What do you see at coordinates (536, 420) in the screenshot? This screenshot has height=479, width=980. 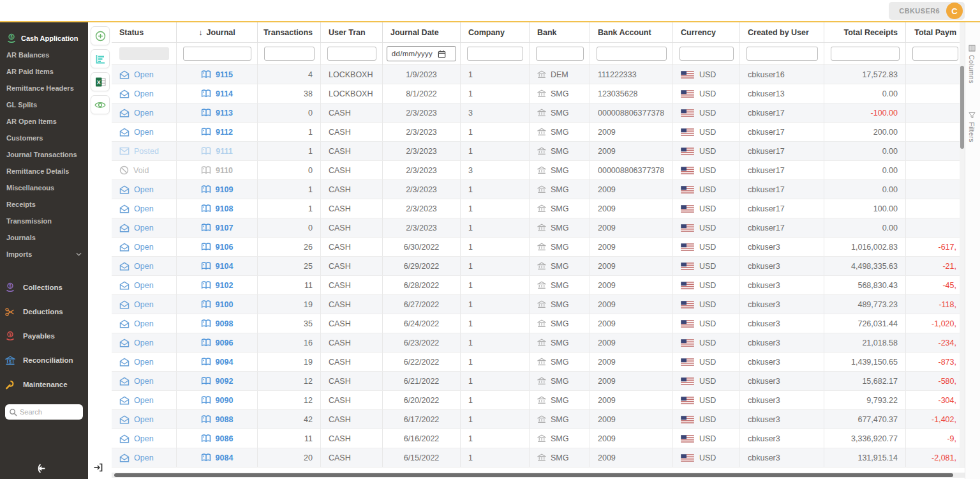 I see `table-row: Open908842CASH6/17/20221SMG2009USDcbkuse…` at bounding box center [536, 420].